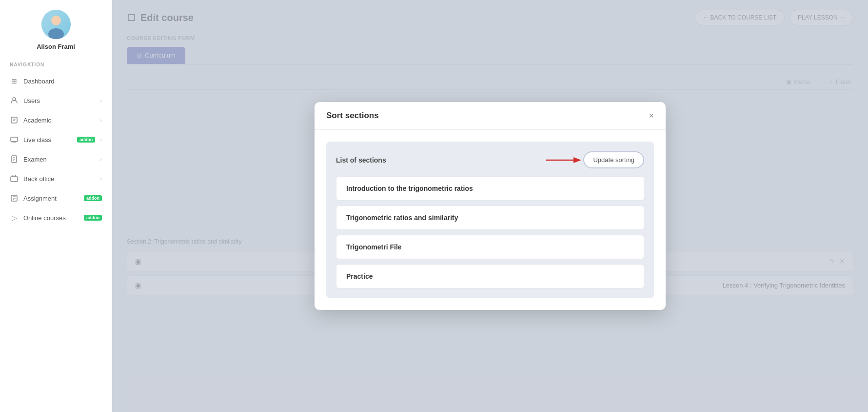 This screenshot has height=412, width=868. Describe the element at coordinates (490, 247) in the screenshot. I see `section-item: Trigonometri File` at that location.